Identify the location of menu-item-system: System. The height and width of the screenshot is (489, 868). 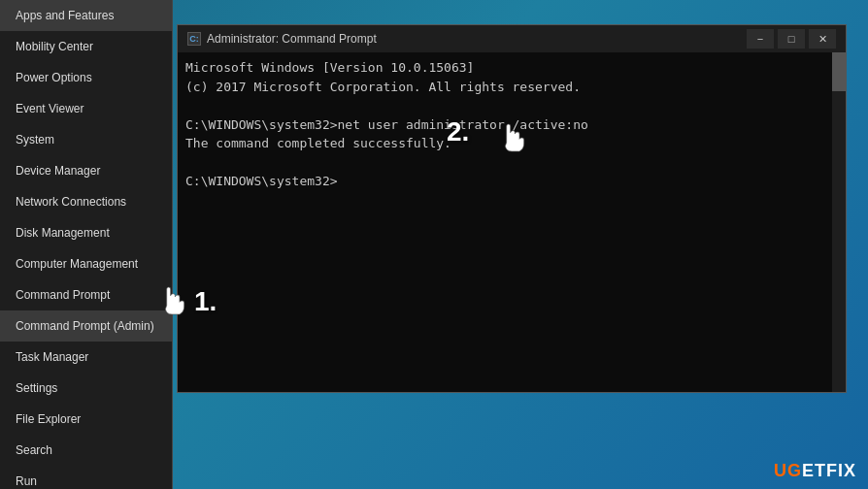
(85, 140).